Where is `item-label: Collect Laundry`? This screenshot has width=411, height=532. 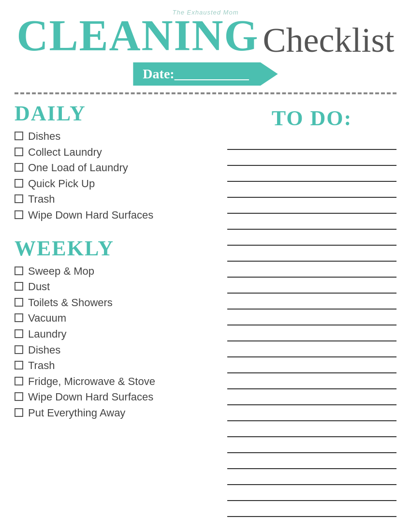
item-label: Collect Laundry is located at coordinates (123, 153).